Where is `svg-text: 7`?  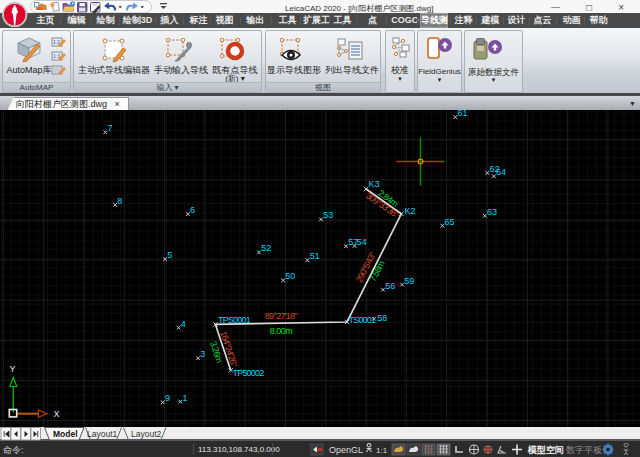
svg-text: 7 is located at coordinates (110, 128).